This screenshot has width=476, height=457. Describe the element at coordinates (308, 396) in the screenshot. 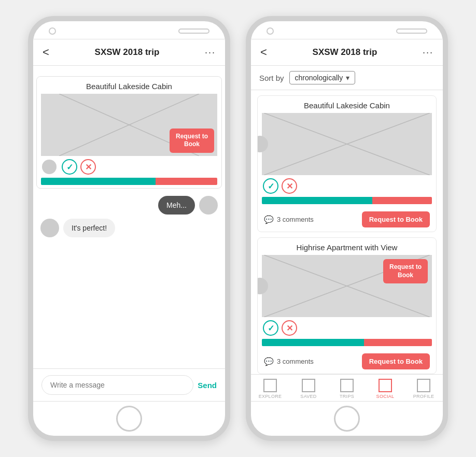

I see `tab-saved-label: SAVED` at that location.